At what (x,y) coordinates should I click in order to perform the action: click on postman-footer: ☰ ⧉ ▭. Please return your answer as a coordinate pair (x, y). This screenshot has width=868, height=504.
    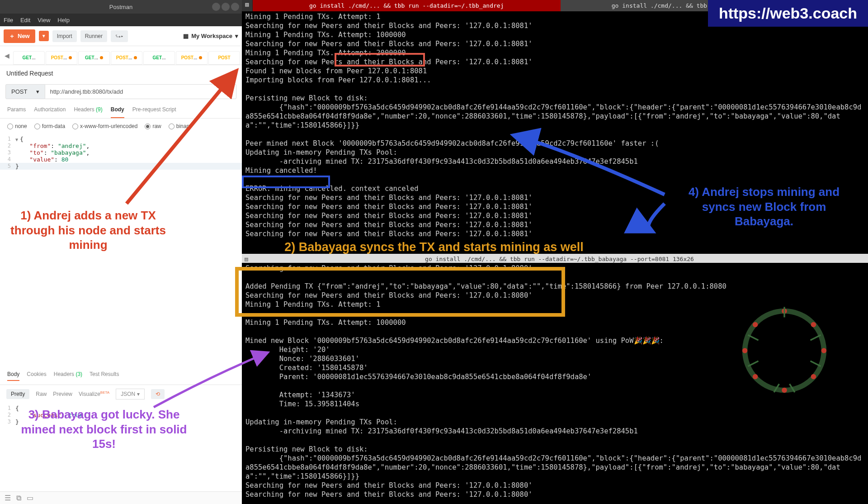
    Looking at the image, I should click on (121, 498).